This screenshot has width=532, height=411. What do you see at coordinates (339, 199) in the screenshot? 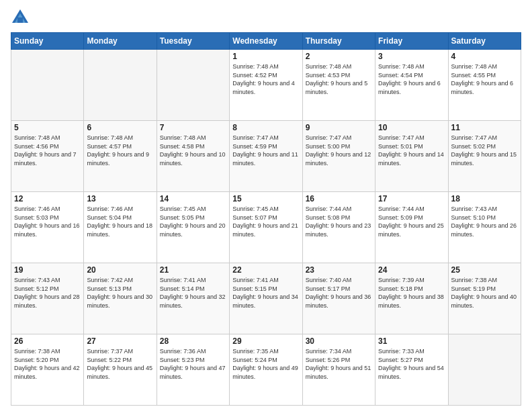
I see `day-number: 16` at bounding box center [339, 199].